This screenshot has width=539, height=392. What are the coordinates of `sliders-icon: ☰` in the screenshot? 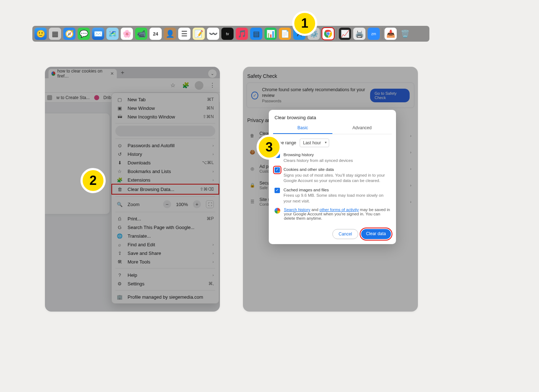 It's located at (252, 202).